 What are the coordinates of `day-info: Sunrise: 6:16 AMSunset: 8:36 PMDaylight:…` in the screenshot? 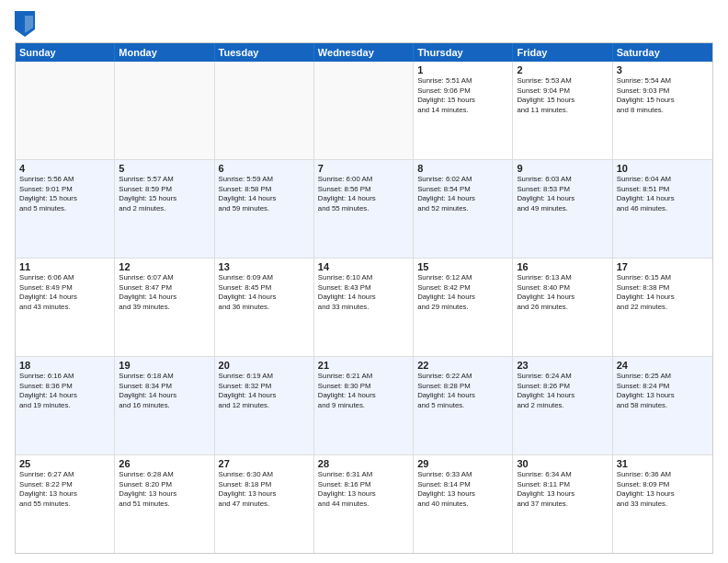 It's located at (64, 391).